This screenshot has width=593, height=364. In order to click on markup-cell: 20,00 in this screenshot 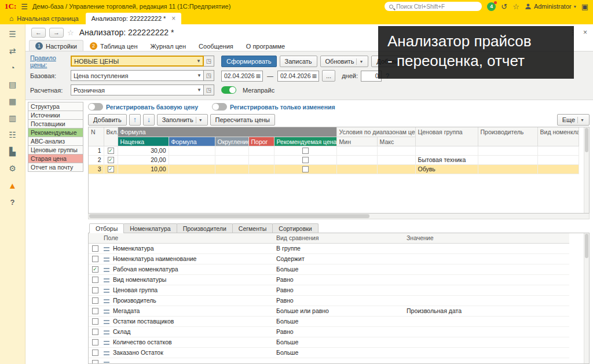, I will do `click(143, 160)`.